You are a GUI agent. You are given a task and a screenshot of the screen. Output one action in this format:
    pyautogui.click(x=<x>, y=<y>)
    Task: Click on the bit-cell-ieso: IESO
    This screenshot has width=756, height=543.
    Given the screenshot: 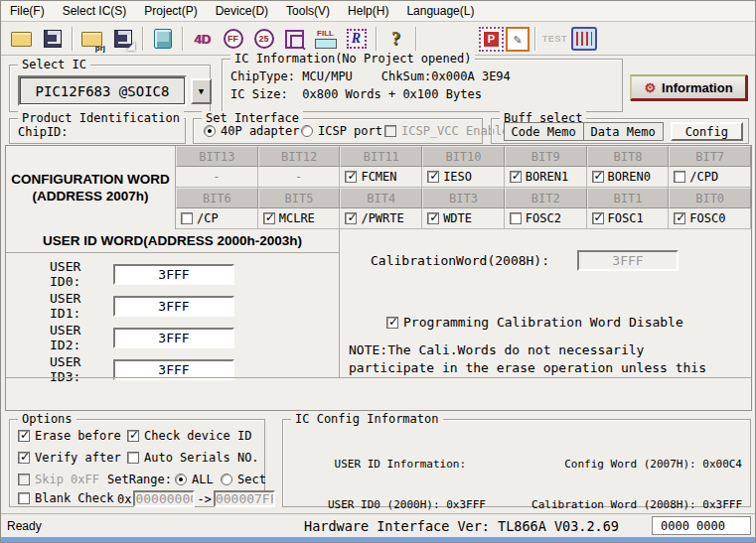 What is the action you would take?
    pyautogui.click(x=463, y=177)
    